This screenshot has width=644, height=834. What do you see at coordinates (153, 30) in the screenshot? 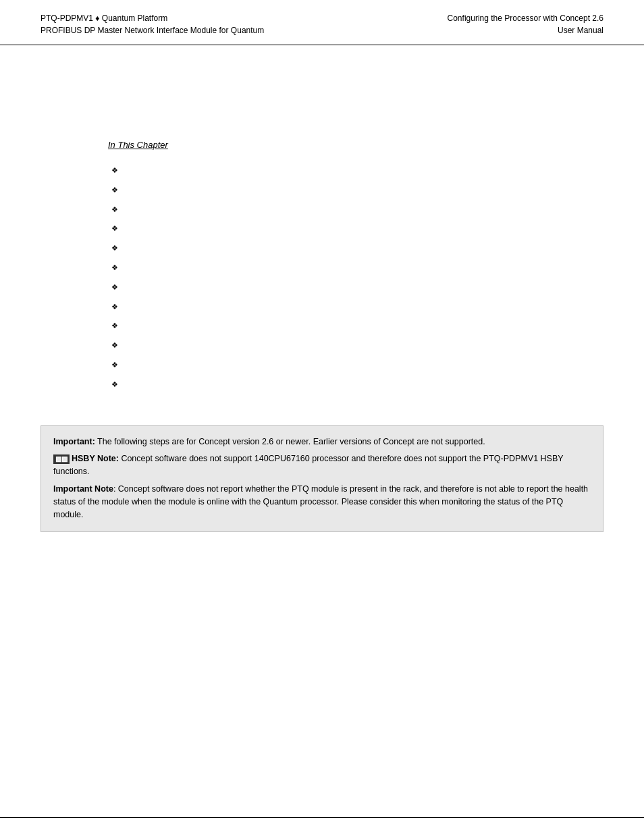
I see `header-left-line2: PROFIBUS DP Master Network Interface Mod…` at bounding box center [153, 30].